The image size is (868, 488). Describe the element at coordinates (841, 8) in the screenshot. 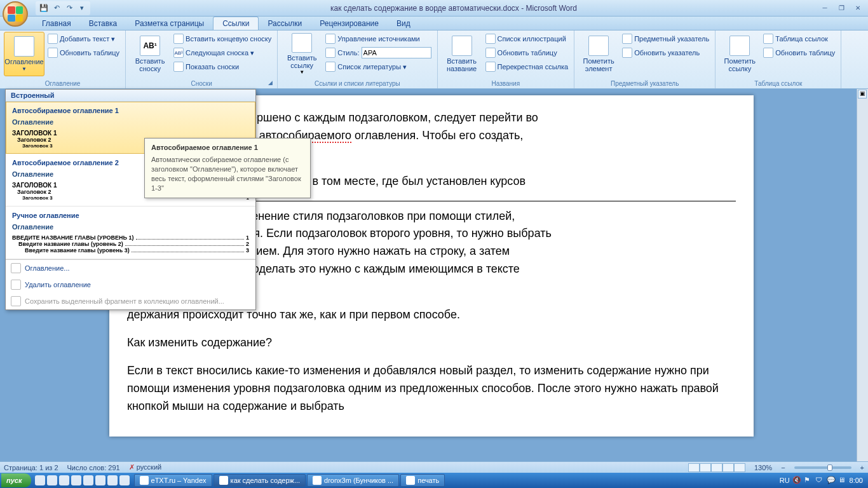

I see `maximize-button: ❐` at that location.